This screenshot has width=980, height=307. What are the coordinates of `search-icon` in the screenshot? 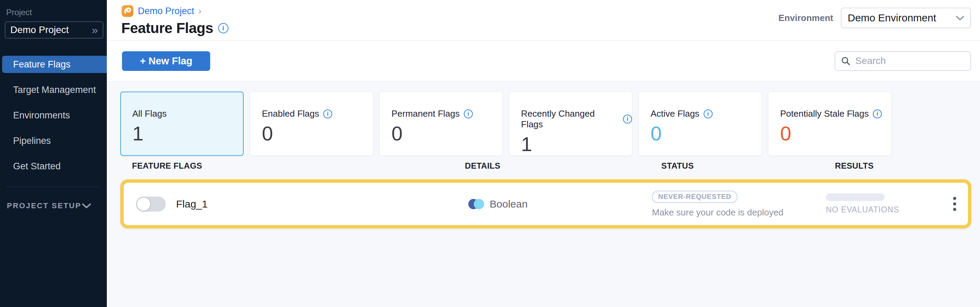 It's located at (845, 61).